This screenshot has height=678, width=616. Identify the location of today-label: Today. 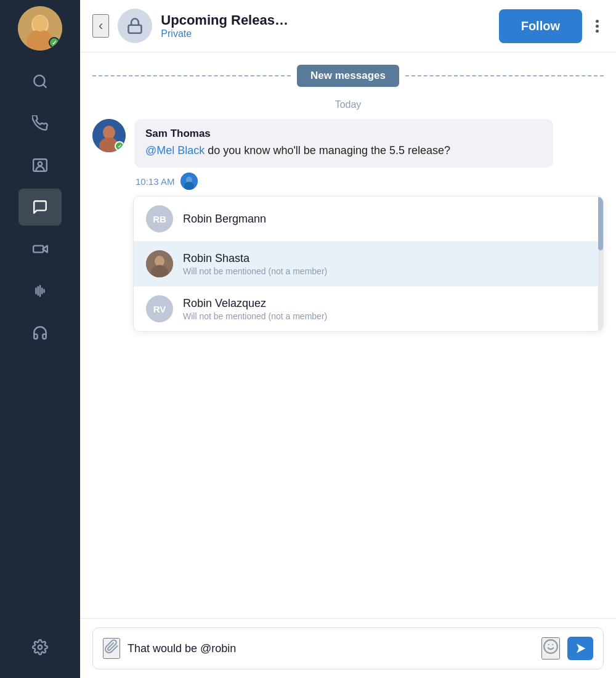
(348, 106).